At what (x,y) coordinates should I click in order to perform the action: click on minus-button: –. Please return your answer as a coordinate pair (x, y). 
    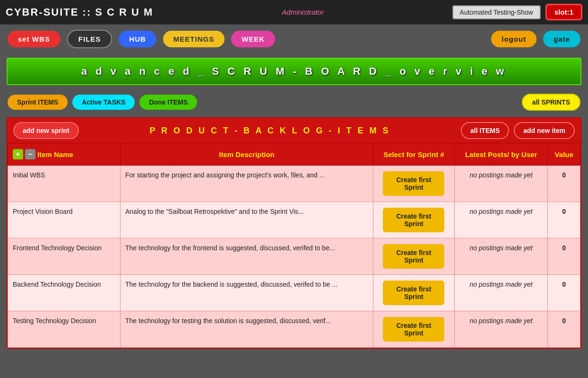
    Looking at the image, I should click on (30, 154).